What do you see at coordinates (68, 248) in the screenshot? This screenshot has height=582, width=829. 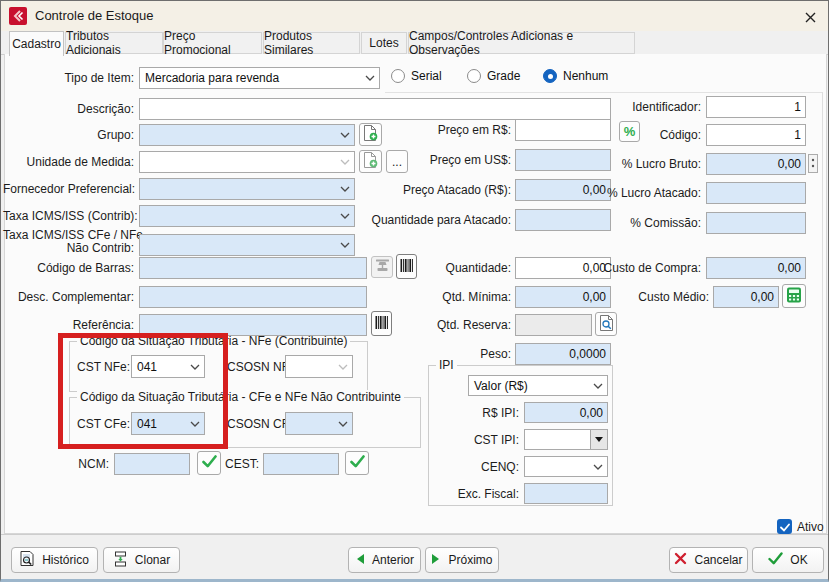 I see `taxa-icms-cfe-label-line2: Não Contrib:` at bounding box center [68, 248].